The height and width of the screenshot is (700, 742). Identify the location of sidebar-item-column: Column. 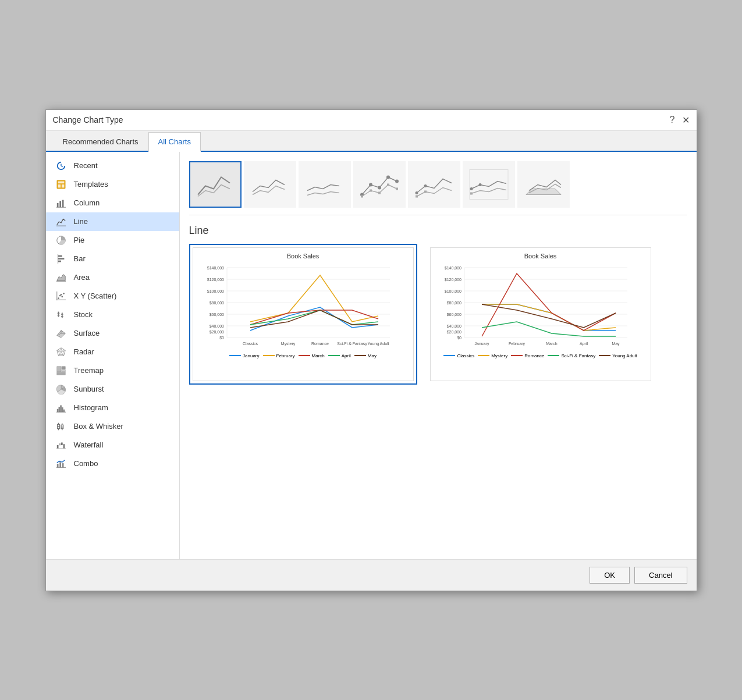
(113, 203).